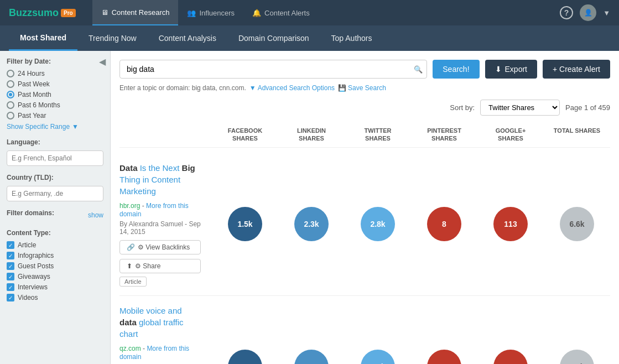 The image size is (619, 364). I want to click on result-title-1: Data Is the Next Big Thing in Content Ma…, so click(160, 179).